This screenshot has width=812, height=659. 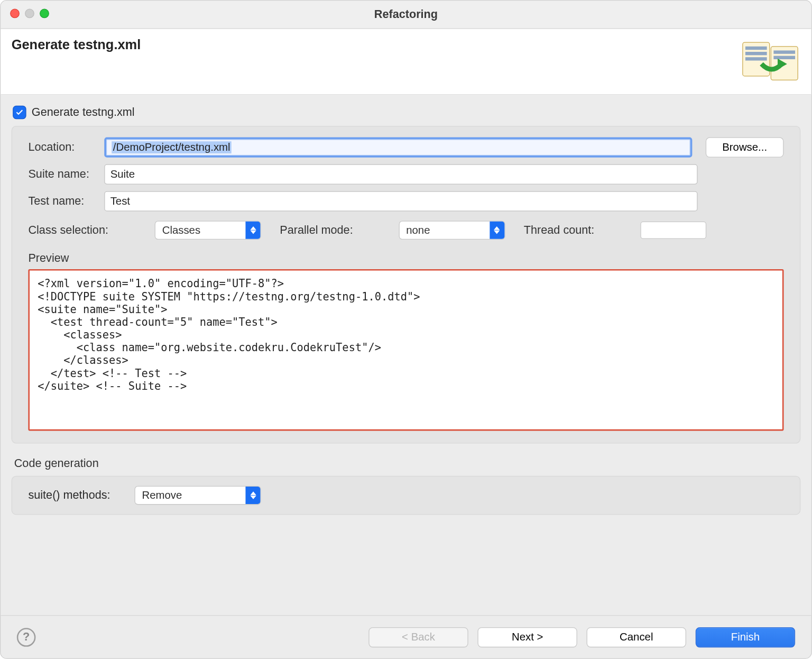 What do you see at coordinates (401, 174) in the screenshot?
I see `suite-name-input` at bounding box center [401, 174].